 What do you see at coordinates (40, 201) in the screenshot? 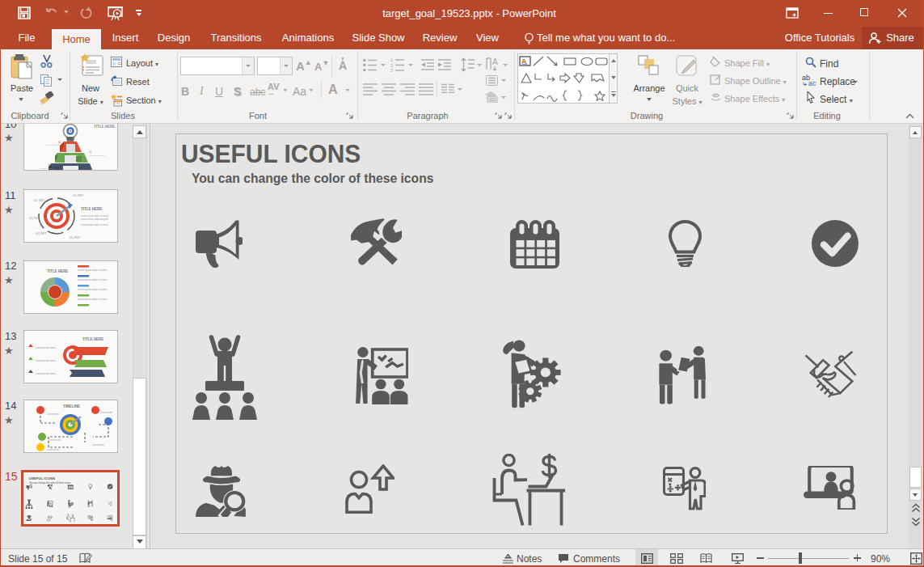
I see `svg-text: 01 | TEXT` at bounding box center [40, 201].